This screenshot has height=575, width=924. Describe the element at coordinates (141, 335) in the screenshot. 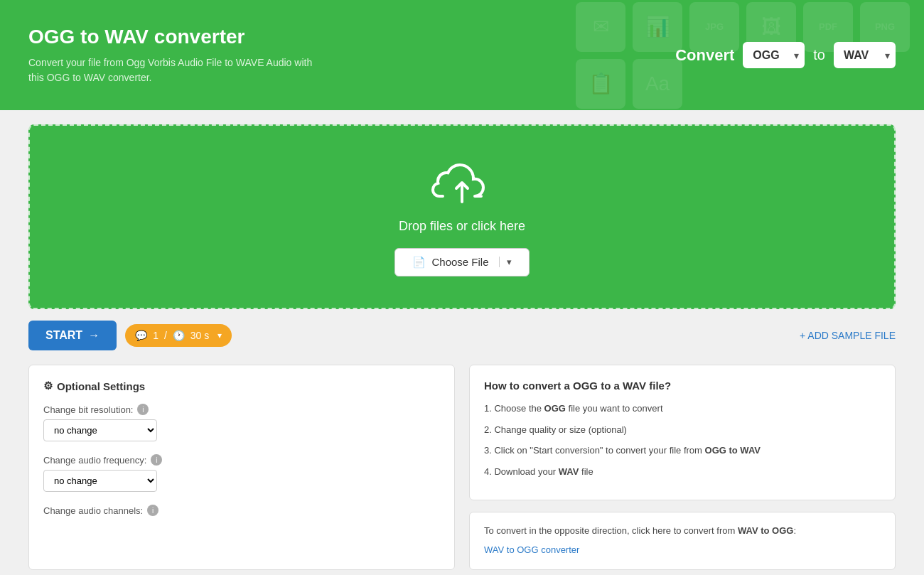

I see `queue-icon: 💬` at that location.